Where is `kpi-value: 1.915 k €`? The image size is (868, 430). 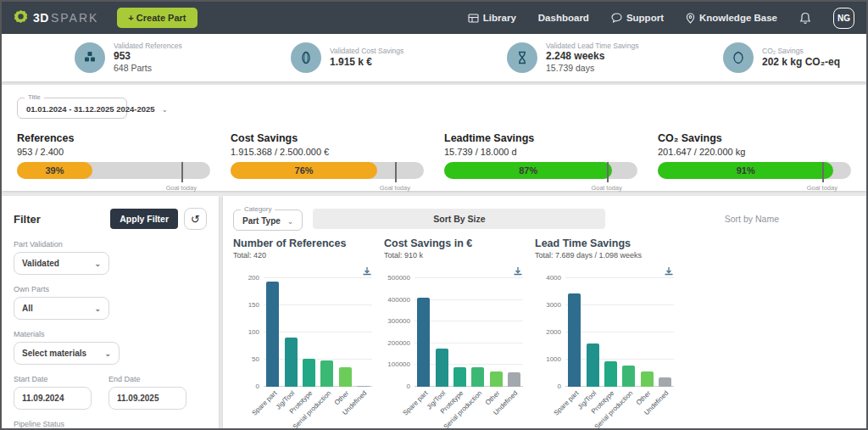 kpi-value: 1.915 k € is located at coordinates (366, 63).